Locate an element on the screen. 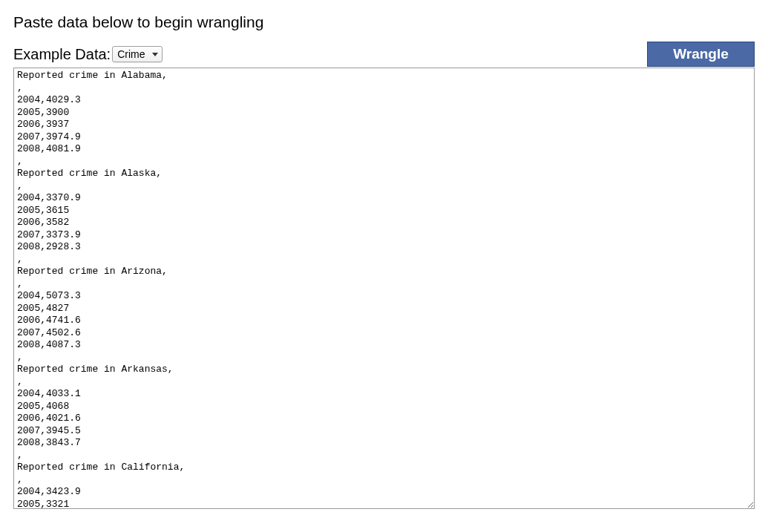  controls-row: Example Data: Crime Wrangle is located at coordinates (384, 54).